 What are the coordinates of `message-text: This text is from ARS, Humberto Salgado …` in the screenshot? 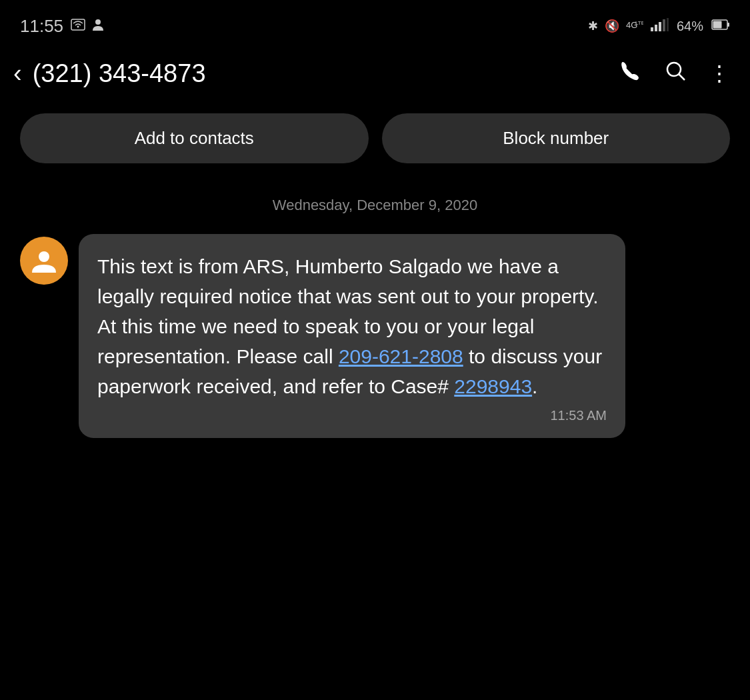 It's located at (352, 327).